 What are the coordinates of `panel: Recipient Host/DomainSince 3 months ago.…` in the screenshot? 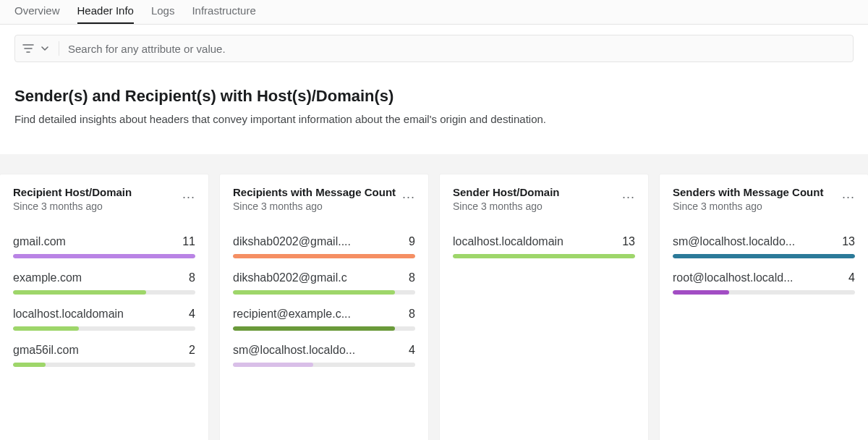 It's located at (104, 307).